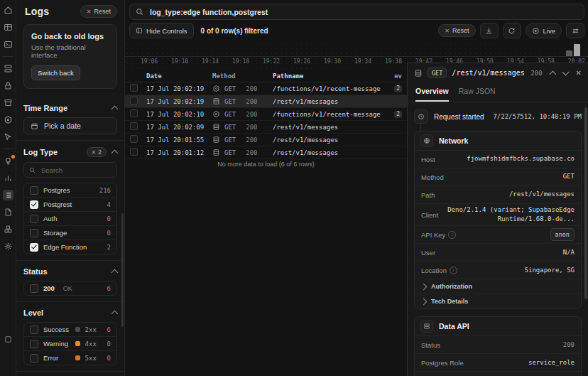 The height and width of the screenshot is (376, 588). Describe the element at coordinates (9, 102) in the screenshot. I see `storage-icon` at that location.